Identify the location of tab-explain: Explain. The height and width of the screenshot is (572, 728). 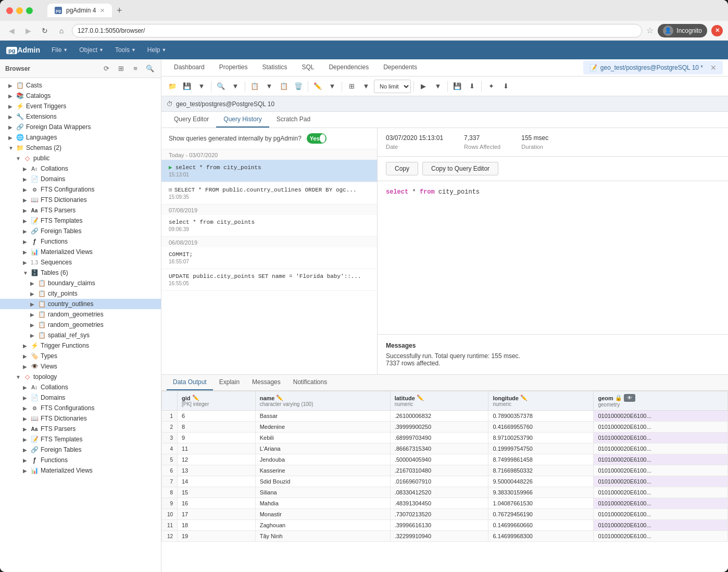
(229, 383).